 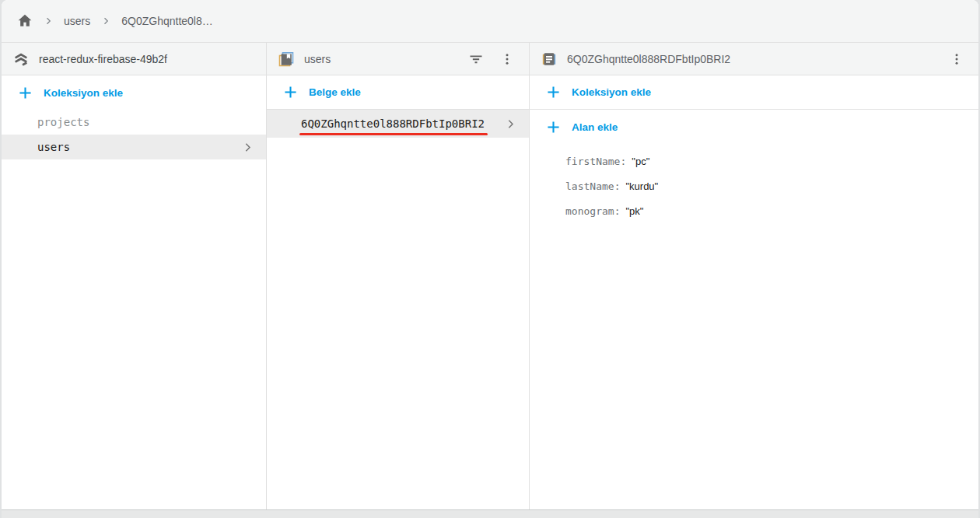 What do you see at coordinates (772, 186) in the screenshot?
I see `field-row-lastName: lastName: "kurdu"` at bounding box center [772, 186].